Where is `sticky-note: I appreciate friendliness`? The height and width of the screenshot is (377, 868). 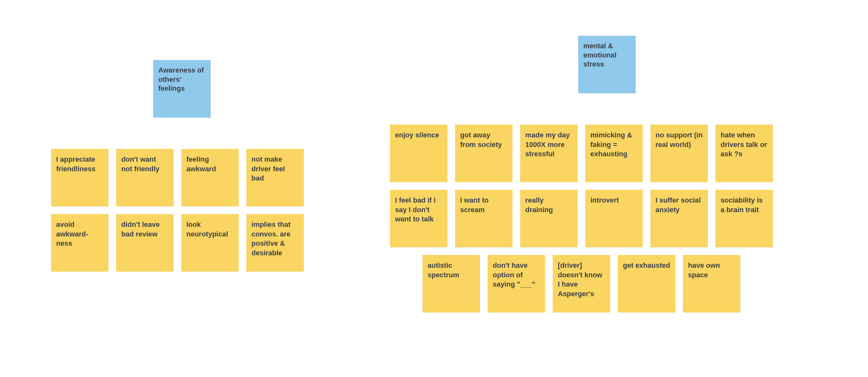
sticky-note: I appreciate friendliness is located at coordinates (80, 178).